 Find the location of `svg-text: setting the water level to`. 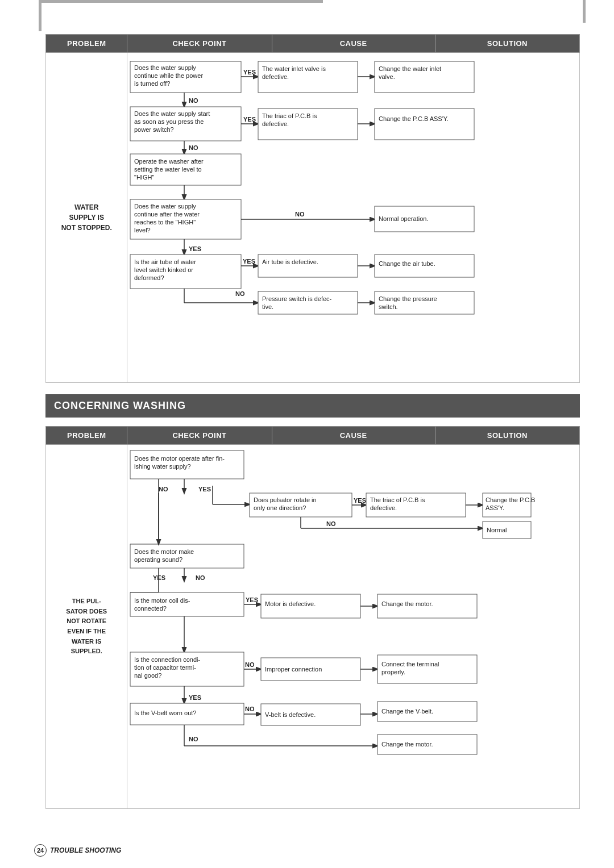

svg-text: setting the water level to is located at coordinates (168, 169).